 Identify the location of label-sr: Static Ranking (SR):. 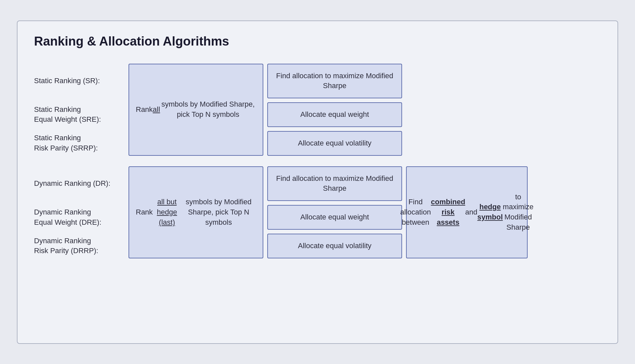
(80, 81).